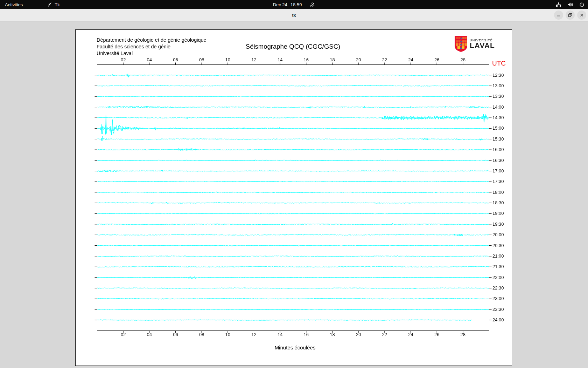 The height and width of the screenshot is (368, 588). Describe the element at coordinates (498, 118) in the screenshot. I see `utc-time-label: 14:30` at that location.